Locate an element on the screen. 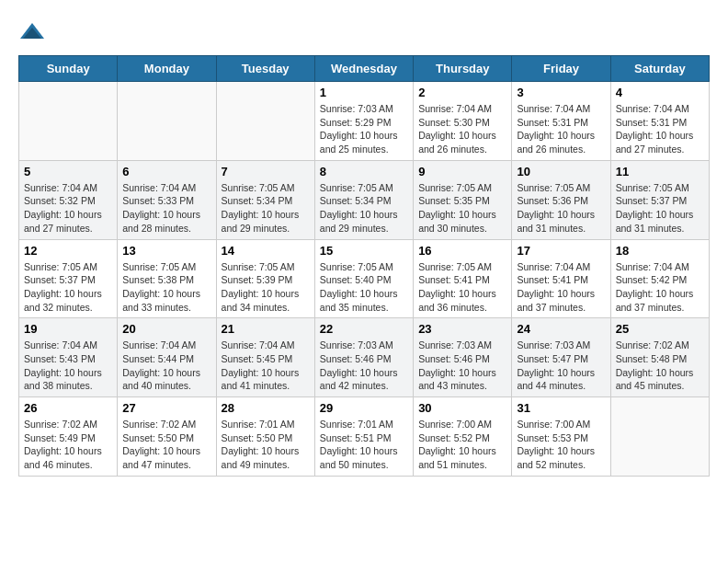 This screenshot has height=563, width=728. day-info: Sunrise: 7:00 AM Sunset: 5:53 PM Dayligh… is located at coordinates (561, 445).